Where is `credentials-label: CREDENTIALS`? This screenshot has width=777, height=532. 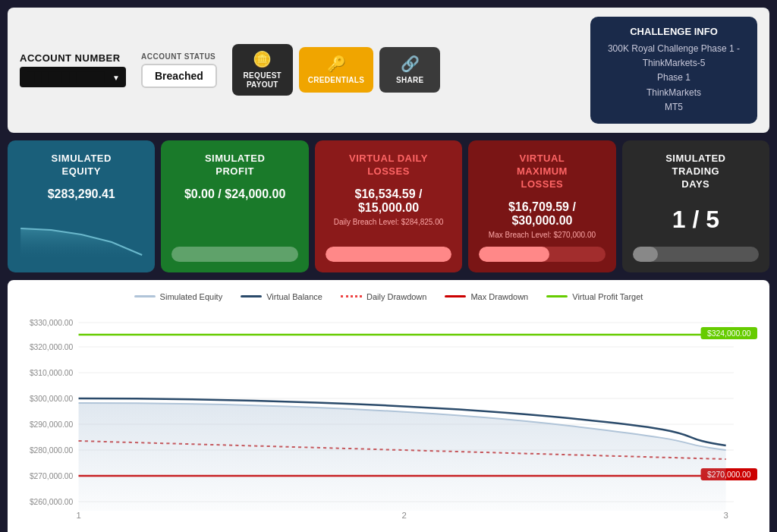
credentials-label: CREDENTIALS is located at coordinates (336, 80).